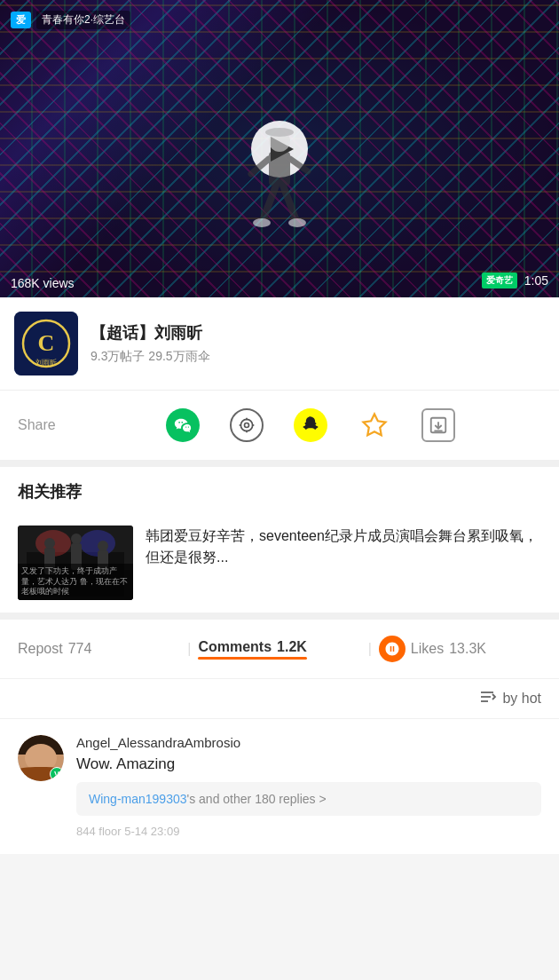 The image size is (559, 980). I want to click on download-button, so click(438, 425).